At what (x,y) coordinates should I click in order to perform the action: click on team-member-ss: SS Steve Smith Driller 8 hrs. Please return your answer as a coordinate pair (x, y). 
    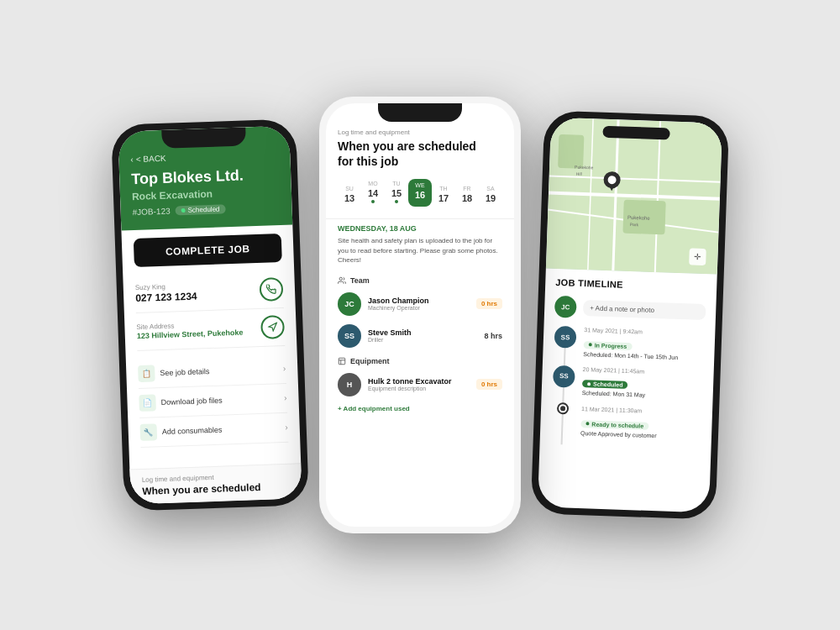
    Looking at the image, I should click on (420, 336).